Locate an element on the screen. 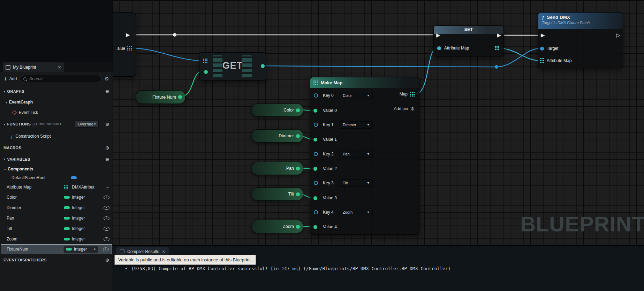 This screenshot has width=644, height=291. attribute-map-input-pin-icon is located at coordinates (542, 61).